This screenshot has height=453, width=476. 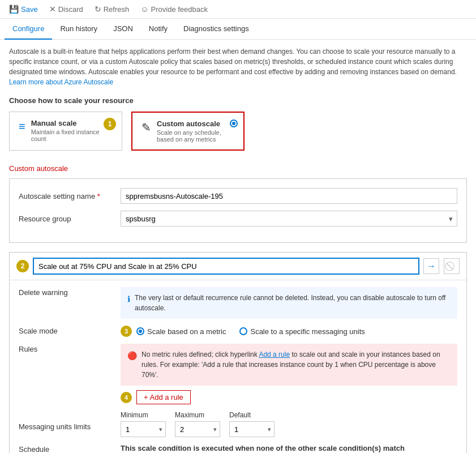 I want to click on messaging-units-label: Messaging units limits, so click(x=70, y=421).